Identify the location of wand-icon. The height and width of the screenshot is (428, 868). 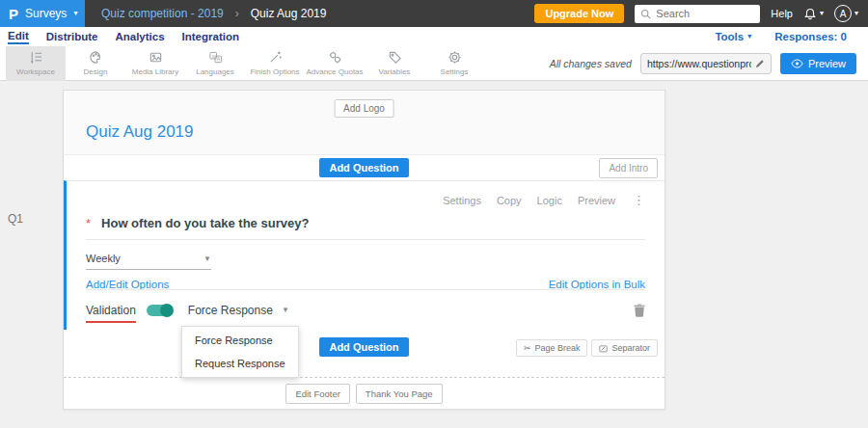
(276, 58).